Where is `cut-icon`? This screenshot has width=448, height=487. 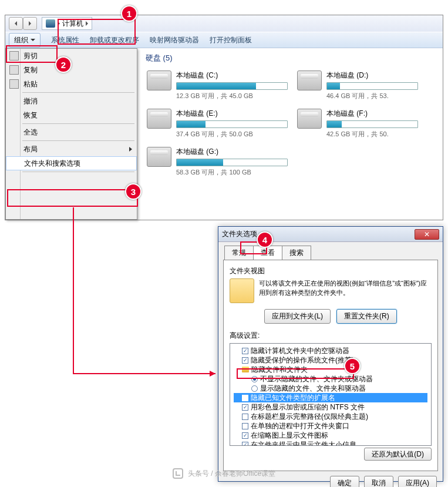 cut-icon is located at coordinates (14, 56).